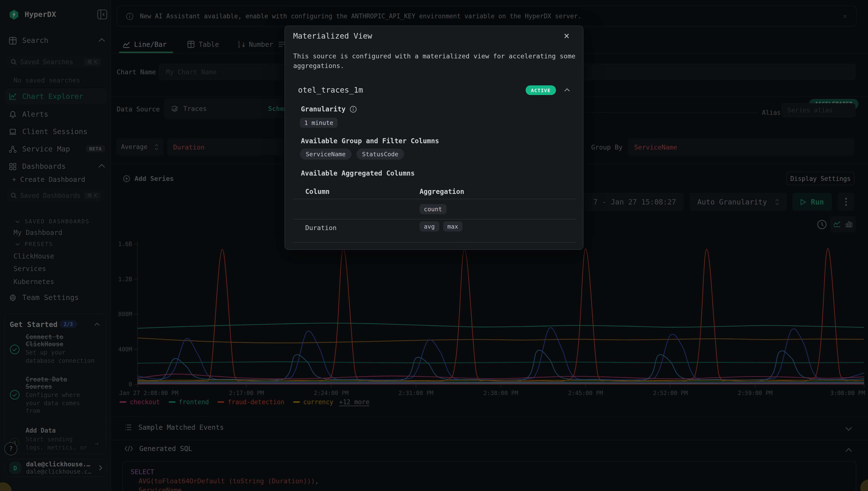 The height and width of the screenshot is (491, 868). I want to click on aggregated-label: Available Aggregated Columns, so click(358, 173).